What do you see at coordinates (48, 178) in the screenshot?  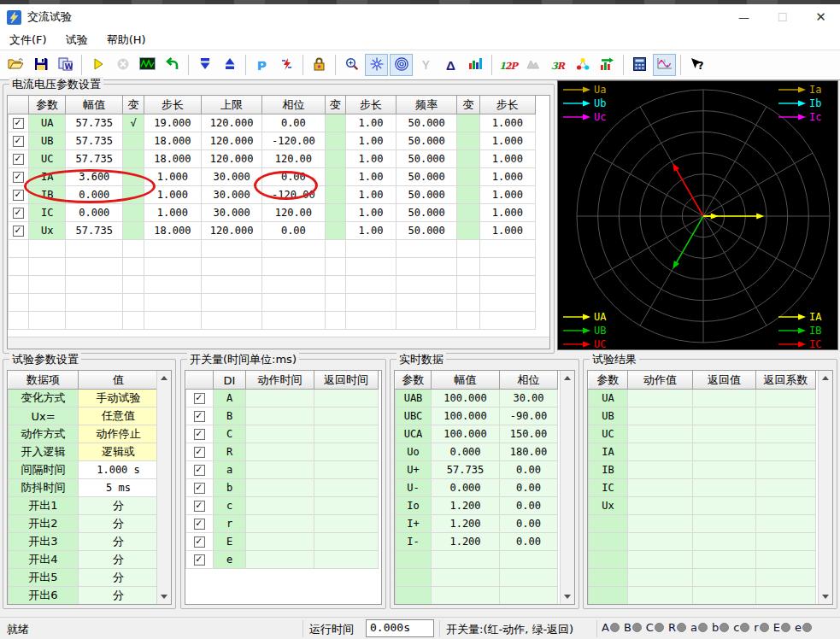 I see `param-cell: IA` at bounding box center [48, 178].